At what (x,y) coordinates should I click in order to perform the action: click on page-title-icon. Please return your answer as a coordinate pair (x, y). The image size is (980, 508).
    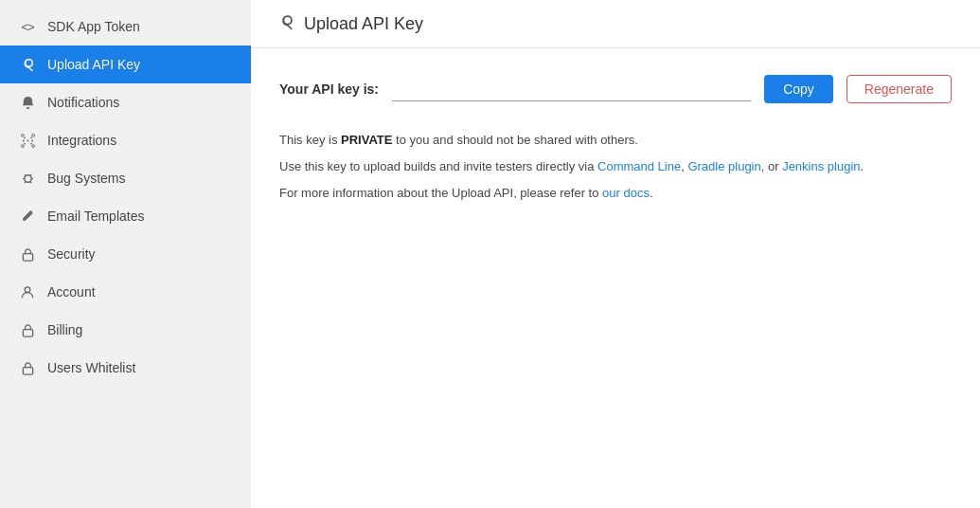
    Looking at the image, I should click on (286, 24).